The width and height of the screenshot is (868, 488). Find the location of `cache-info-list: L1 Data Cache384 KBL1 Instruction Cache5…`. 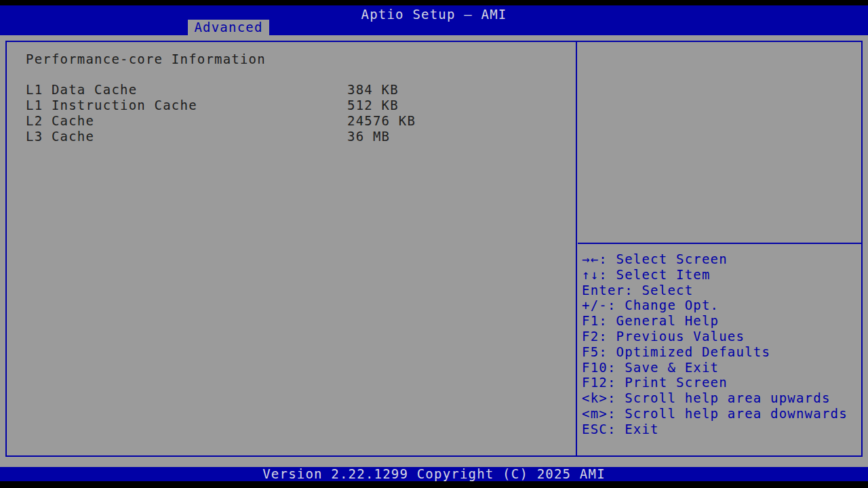

cache-info-list: L1 Data Cache384 KBL1 Instruction Cache5… is located at coordinates (288, 113).